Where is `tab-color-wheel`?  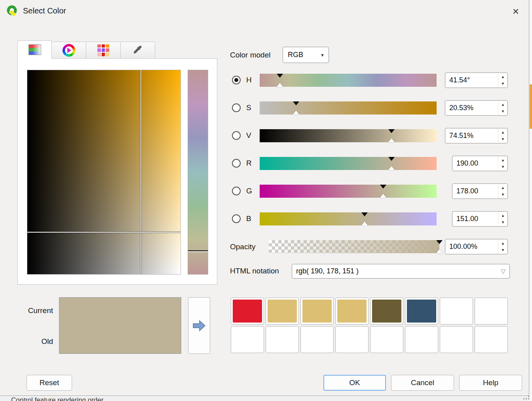 tab-color-wheel is located at coordinates (69, 50).